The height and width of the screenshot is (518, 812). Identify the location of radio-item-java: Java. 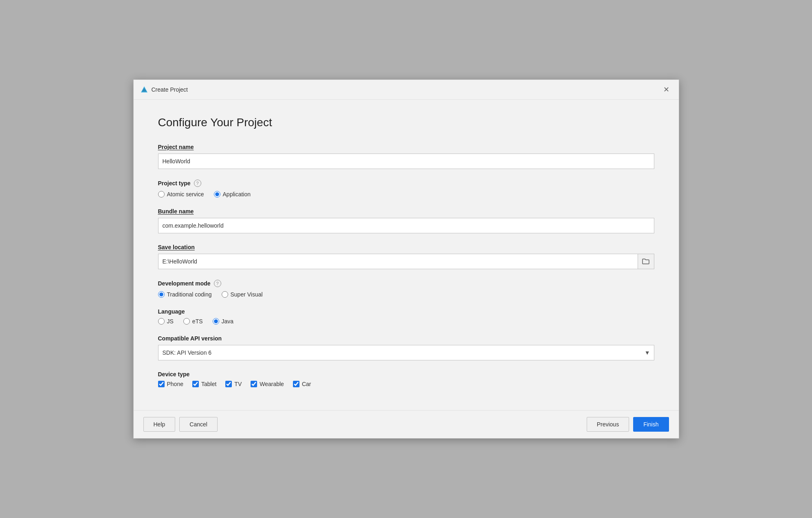
(223, 321).